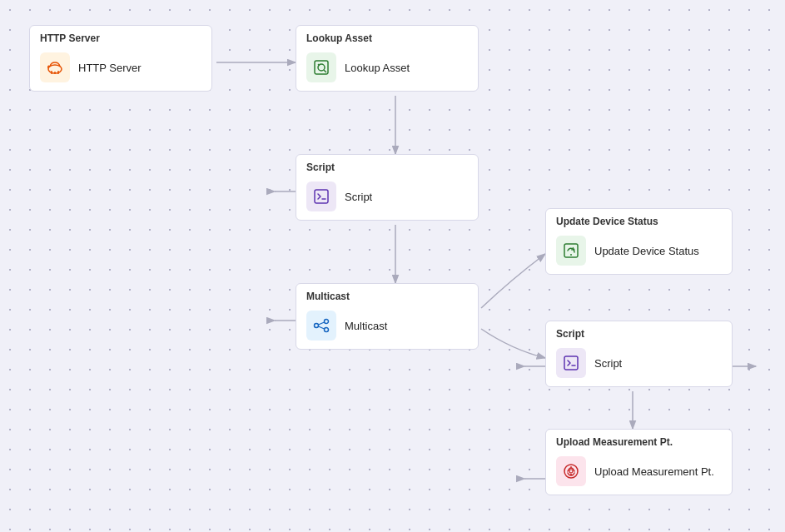 This screenshot has height=532, width=785. What do you see at coordinates (121, 37) in the screenshot?
I see `node-http-server-title: HTTP Server` at bounding box center [121, 37].